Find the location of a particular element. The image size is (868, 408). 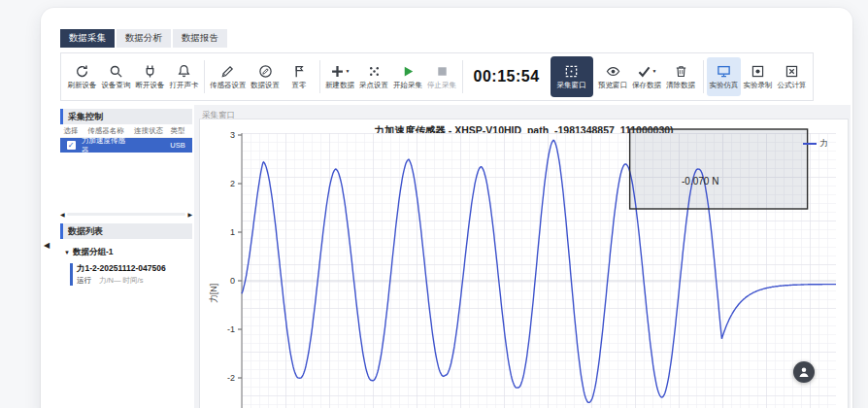

monitor-icon is located at coordinates (724, 72).